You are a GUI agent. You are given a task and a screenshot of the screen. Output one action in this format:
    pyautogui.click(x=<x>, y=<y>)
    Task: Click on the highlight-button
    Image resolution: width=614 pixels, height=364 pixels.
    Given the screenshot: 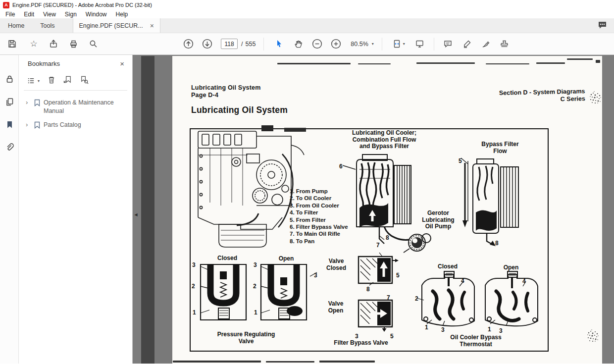 What is the action you would take?
    pyautogui.click(x=467, y=44)
    